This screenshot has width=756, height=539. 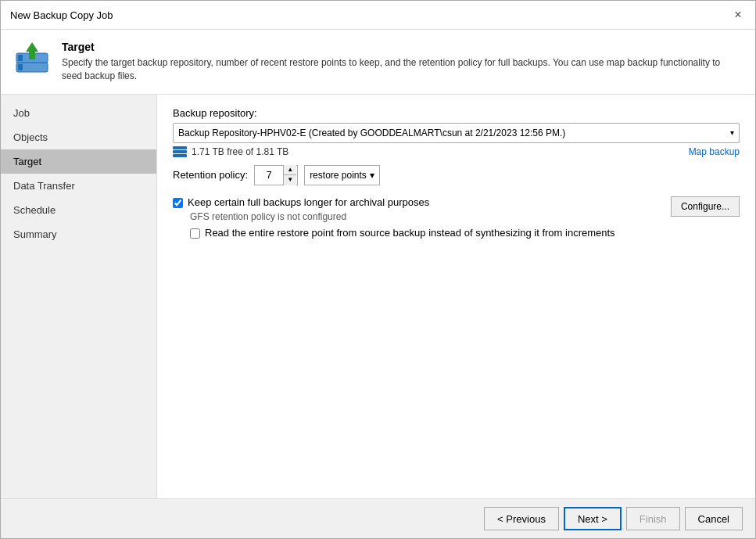 What do you see at coordinates (457, 219) in the screenshot?
I see `keep-full-backups-row: Keep certain full backups longer for arc…` at bounding box center [457, 219].